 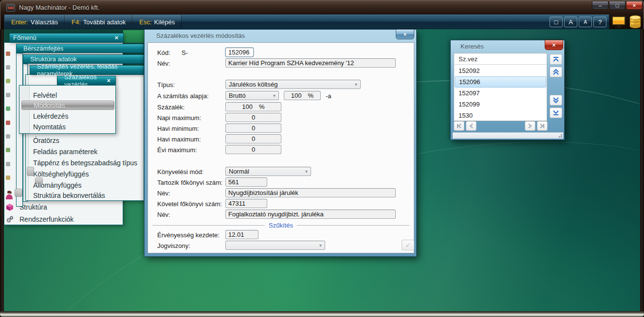 I want to click on szazalek-label: Százalék:, so click(x=171, y=107).